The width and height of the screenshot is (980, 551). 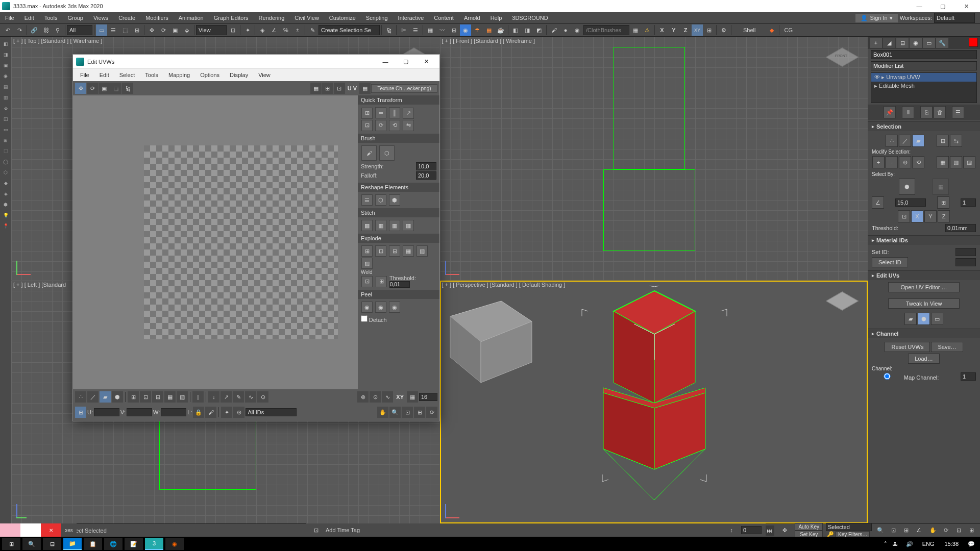 I want to click on qt-btn-5: ⊡, so click(x=367, y=126).